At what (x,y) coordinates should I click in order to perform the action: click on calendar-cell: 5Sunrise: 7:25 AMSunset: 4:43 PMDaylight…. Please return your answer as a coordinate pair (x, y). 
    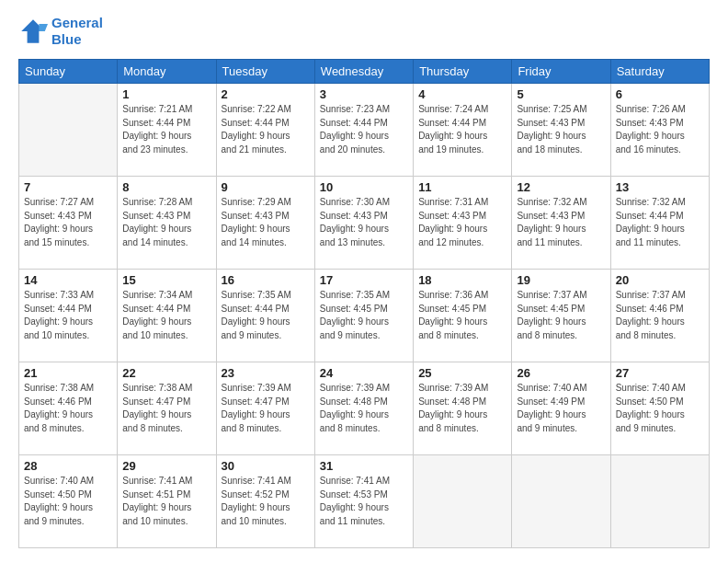
    Looking at the image, I should click on (561, 131).